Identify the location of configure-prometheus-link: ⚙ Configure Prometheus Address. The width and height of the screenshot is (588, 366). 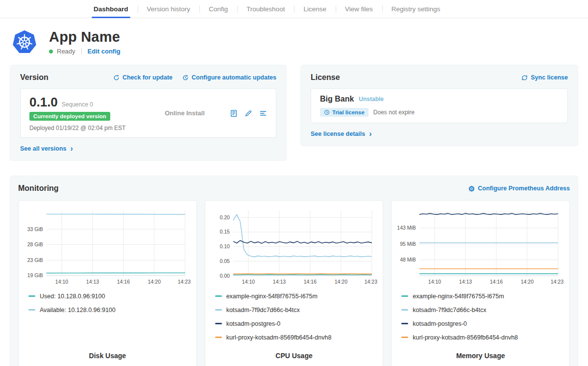
(519, 188).